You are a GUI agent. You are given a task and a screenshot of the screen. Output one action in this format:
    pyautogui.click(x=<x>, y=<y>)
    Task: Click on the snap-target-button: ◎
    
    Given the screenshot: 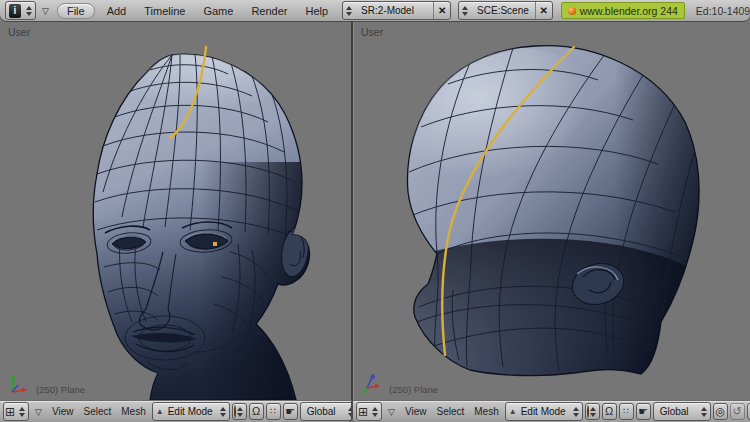 What is the action you would take?
    pyautogui.click(x=720, y=412)
    